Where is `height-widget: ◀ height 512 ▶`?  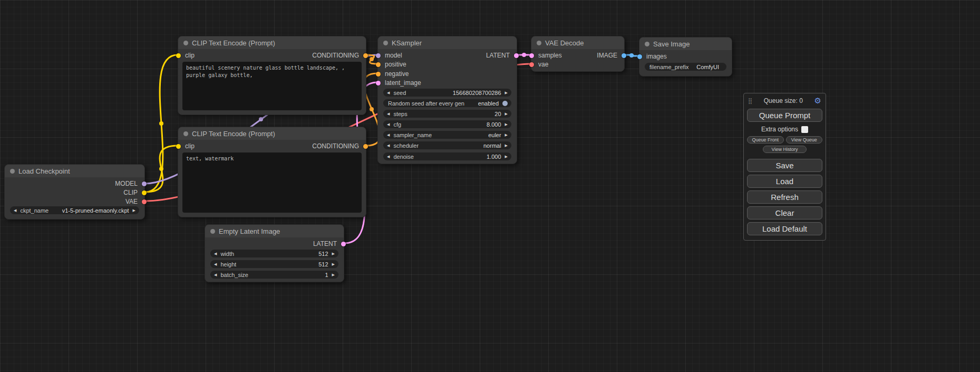
height-widget: ◀ height 512 ▶ is located at coordinates (274, 264).